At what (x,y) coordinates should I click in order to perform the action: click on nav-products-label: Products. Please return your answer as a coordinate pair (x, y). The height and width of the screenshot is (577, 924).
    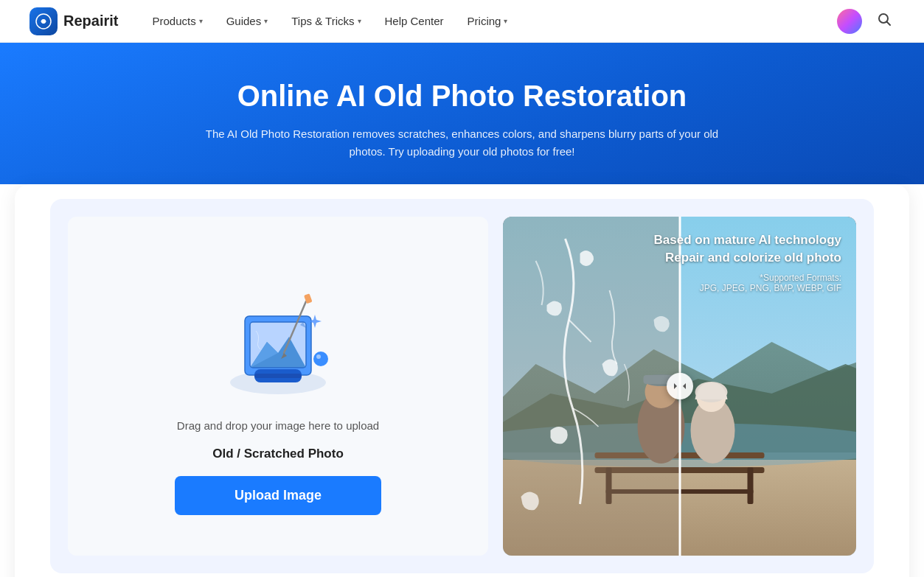
    Looking at the image, I should click on (174, 21).